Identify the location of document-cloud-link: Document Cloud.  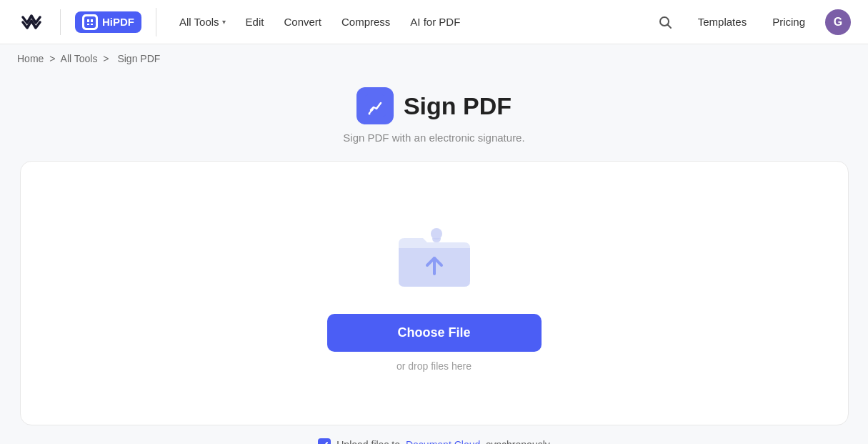
(443, 442).